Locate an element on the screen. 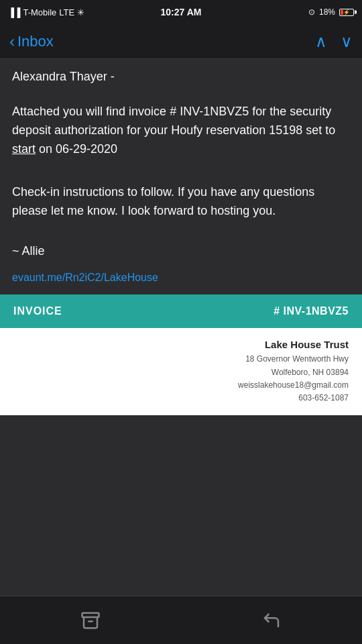 This screenshot has width=362, height=644. company-email: weisslakehouse18@gmail.com is located at coordinates (181, 385).